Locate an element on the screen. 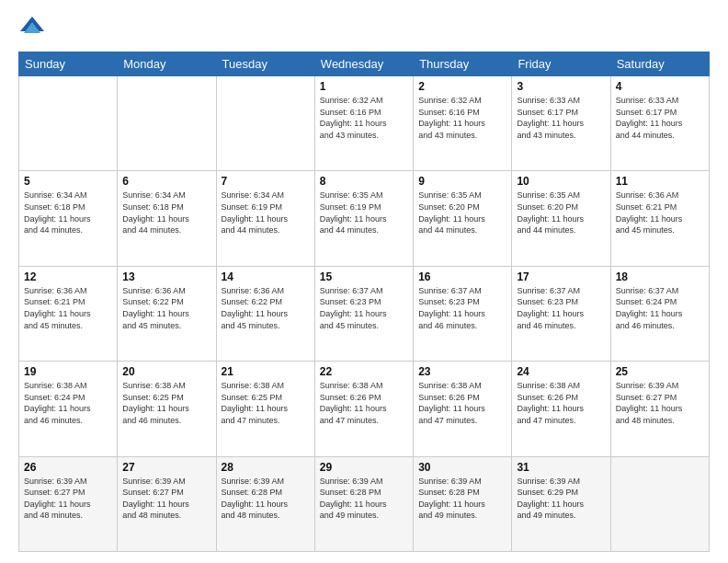 Image resolution: width=728 pixels, height=563 pixels. day-cell: 3Sunrise: 6:33 AM Sunset: 6:17 PM Daylig… is located at coordinates (561, 123).